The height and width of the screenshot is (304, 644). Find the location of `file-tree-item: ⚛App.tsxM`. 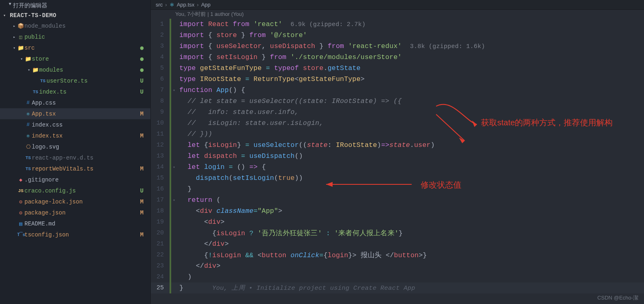

file-tree-item: ⚛App.tsxM is located at coordinates (75, 114).